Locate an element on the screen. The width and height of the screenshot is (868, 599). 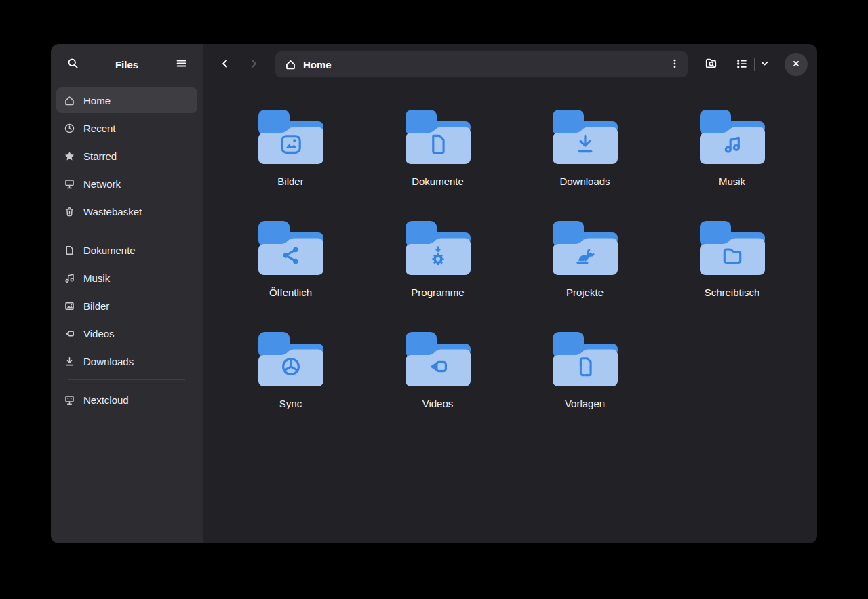
sync-emblem-icon is located at coordinates (291, 367).